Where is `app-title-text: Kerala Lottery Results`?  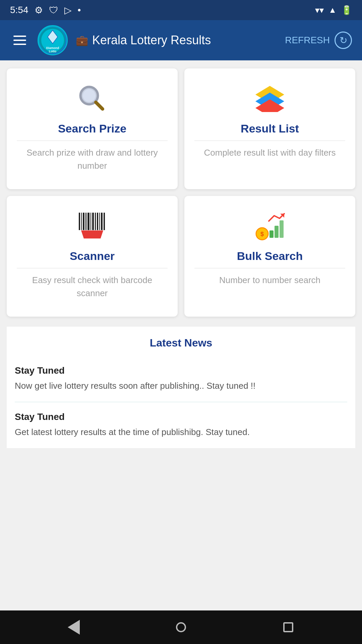 app-title-text: Kerala Lottery Results is located at coordinates (152, 40).